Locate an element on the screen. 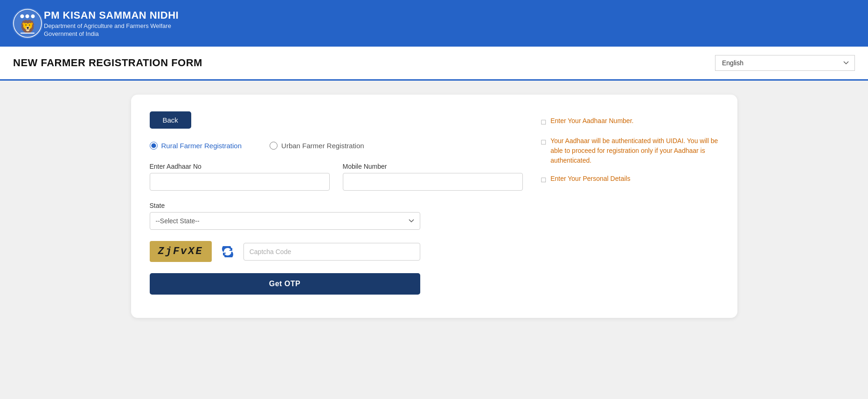  rural-farmer-radio-label: Rural Farmer Registration is located at coordinates (196, 145).